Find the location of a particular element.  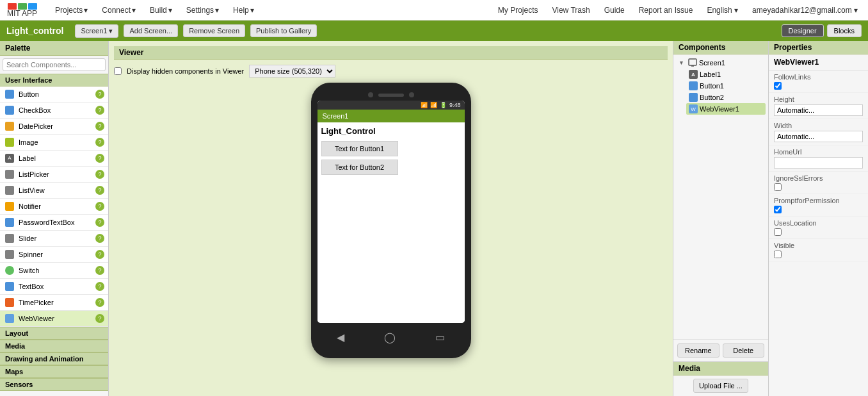

tree-label1: A Label1 is located at coordinates (726, 74).